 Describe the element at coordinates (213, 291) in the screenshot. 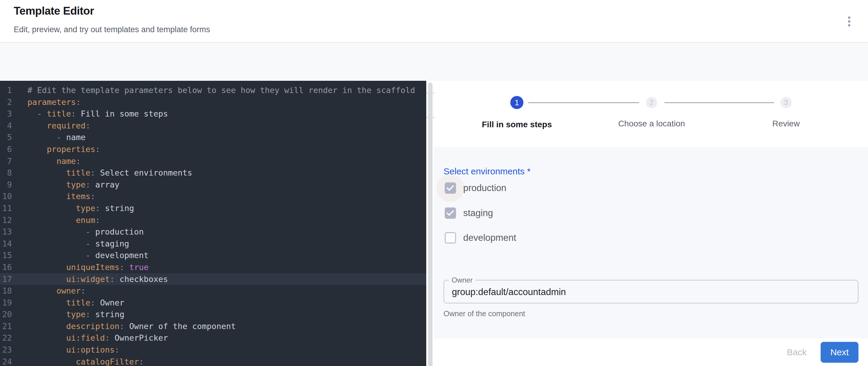

I see `code-line: 18 owner:` at that location.